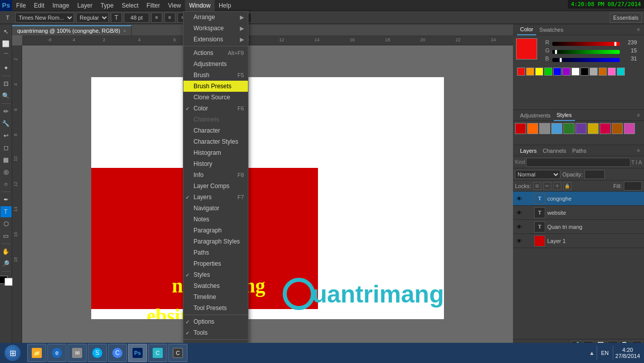 The width and height of the screenshot is (644, 363). What do you see at coordinates (138, 353) in the screenshot?
I see `taskbar-item-photoshop: Ps` at bounding box center [138, 353].